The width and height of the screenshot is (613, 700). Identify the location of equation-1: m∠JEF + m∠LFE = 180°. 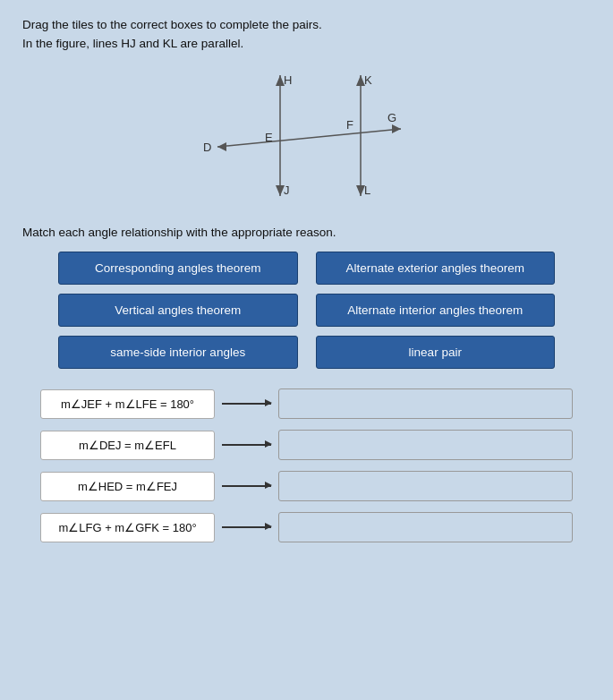
(127, 405).